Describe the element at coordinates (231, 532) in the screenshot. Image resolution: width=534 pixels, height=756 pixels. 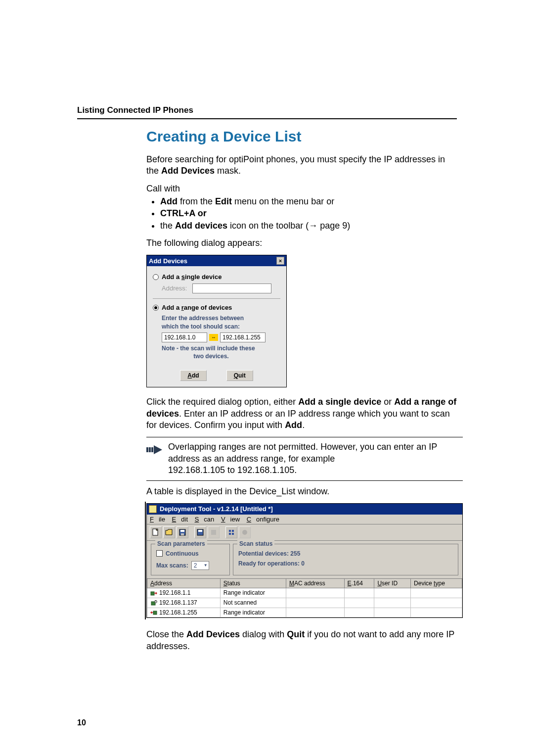
I see `toolbar-add-devices-icon` at that location.